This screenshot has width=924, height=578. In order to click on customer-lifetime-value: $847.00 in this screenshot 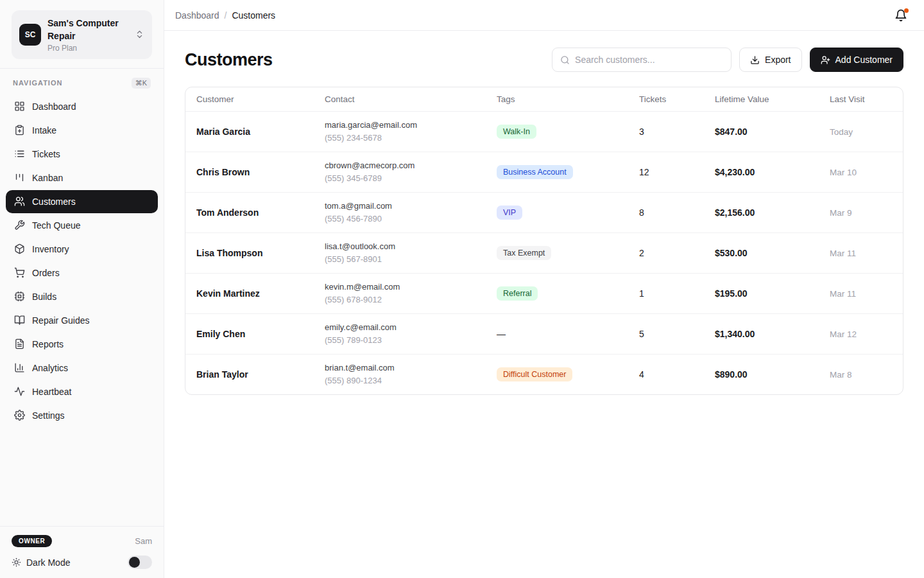, I will do `click(773, 132)`.